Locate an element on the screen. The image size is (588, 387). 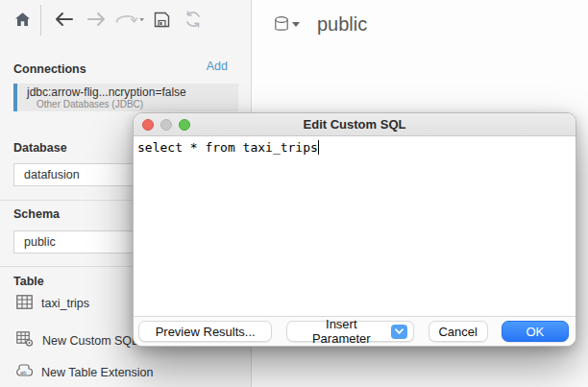
save-icon is located at coordinates (161, 19).